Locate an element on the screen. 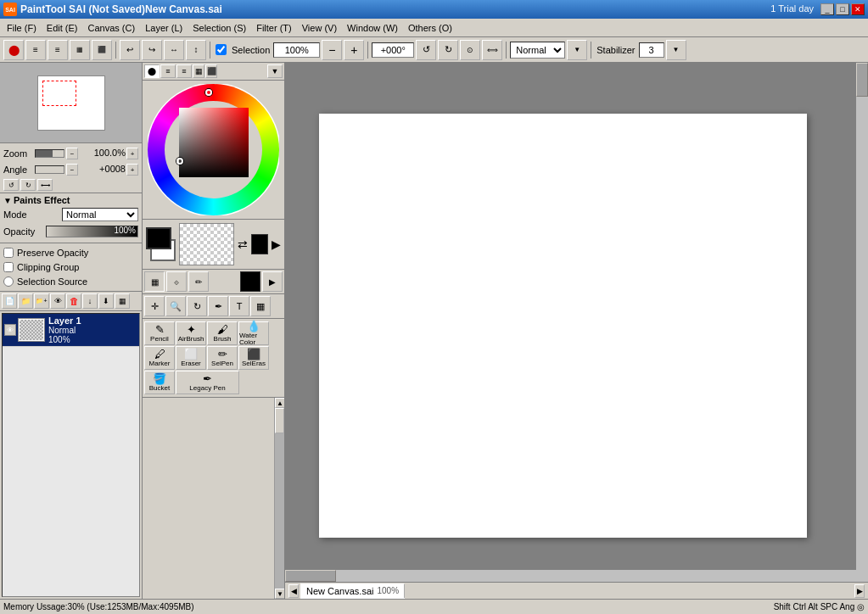 Image resolution: width=868 pixels, height=614 pixels. menu-layer: Layer (L) is located at coordinates (164, 28).